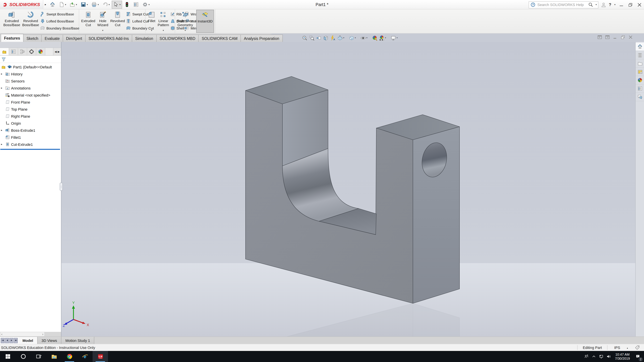  What do you see at coordinates (30, 137) in the screenshot?
I see `tree-item: ▸ Fillet1` at bounding box center [30, 137].